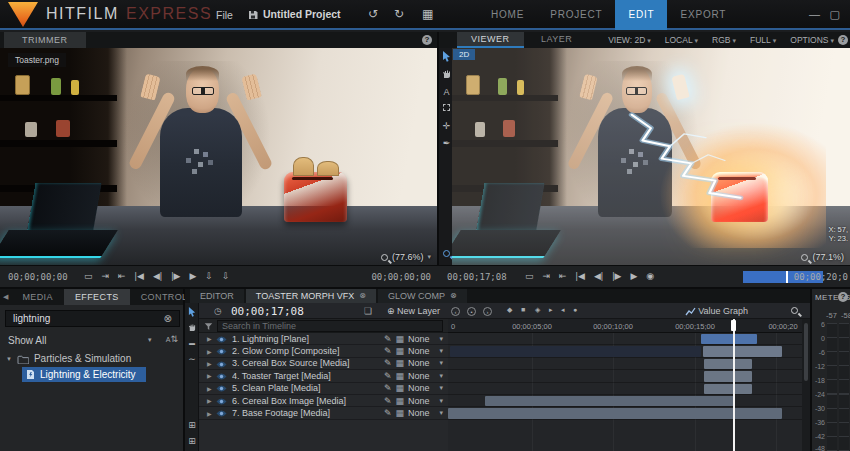 Image resolution: width=850 pixels, height=451 pixels. What do you see at coordinates (728, 376) in the screenshot?
I see `clip-toaster-target` at bounding box center [728, 376].